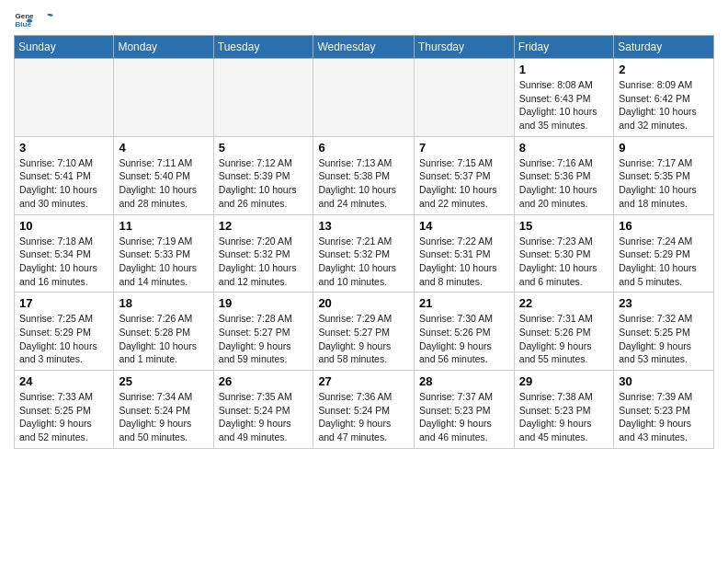  I want to click on day-number: 4, so click(164, 147).